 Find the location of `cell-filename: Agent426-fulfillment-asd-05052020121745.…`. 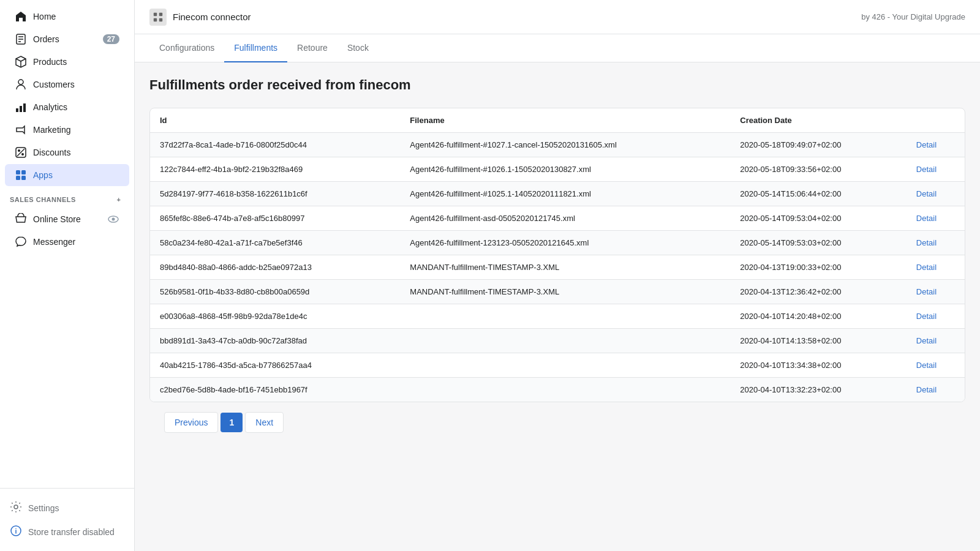

cell-filename: Agent426-fulfillment-asd-05052020121745.… is located at coordinates (565, 219).